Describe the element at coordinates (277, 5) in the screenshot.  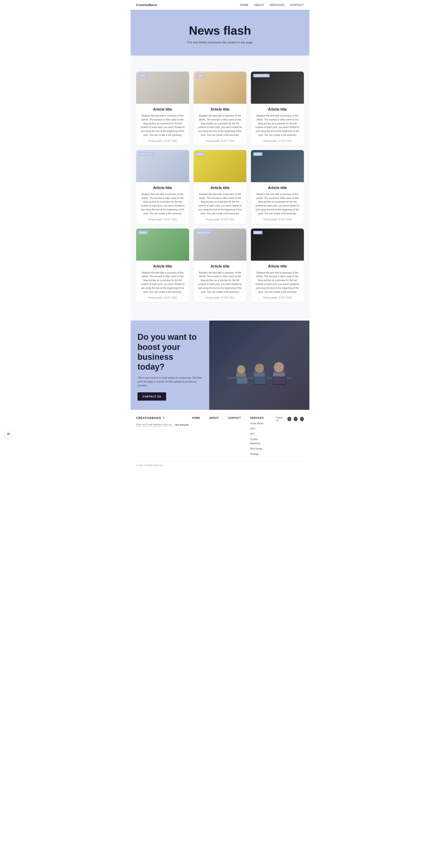
I see `nav-link-services: SERVICES` at that location.